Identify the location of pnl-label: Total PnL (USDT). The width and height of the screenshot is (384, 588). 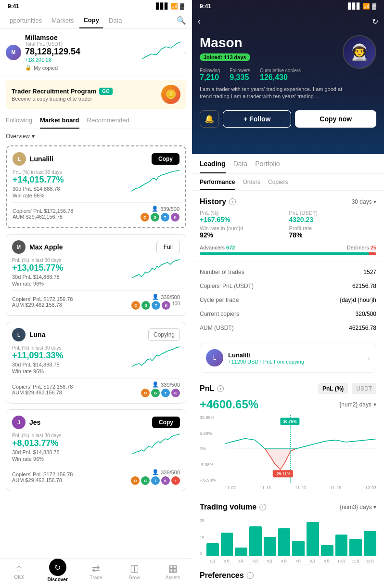
(82, 44).